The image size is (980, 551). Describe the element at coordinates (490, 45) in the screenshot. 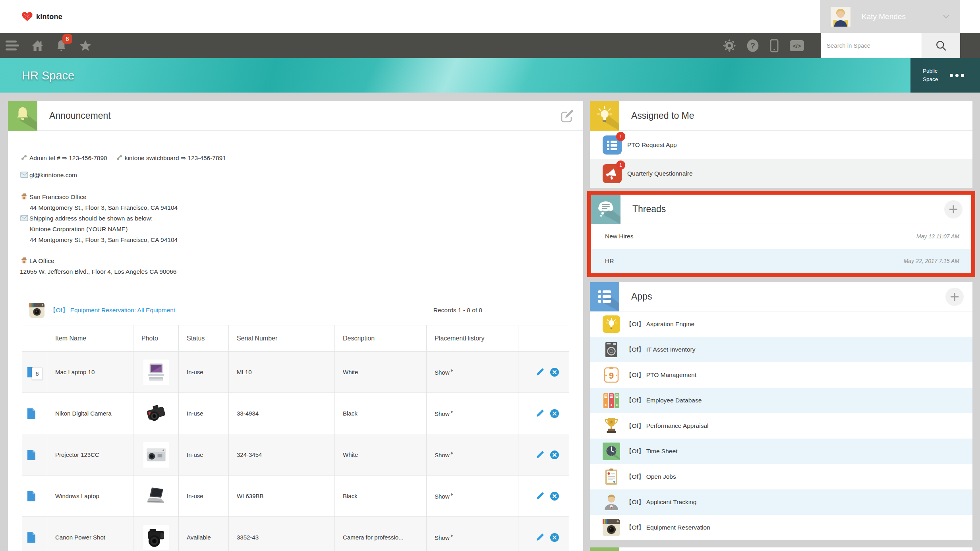

I see `toolbar: 6 ? </>` at that location.